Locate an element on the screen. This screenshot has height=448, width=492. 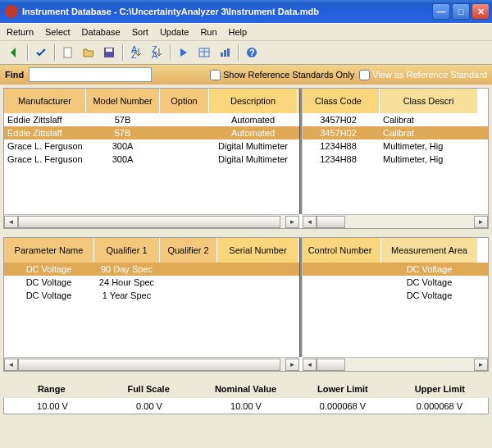
titlebar: Instrument Database - C:\UncertaintyAnal… is located at coordinates (246, 11).